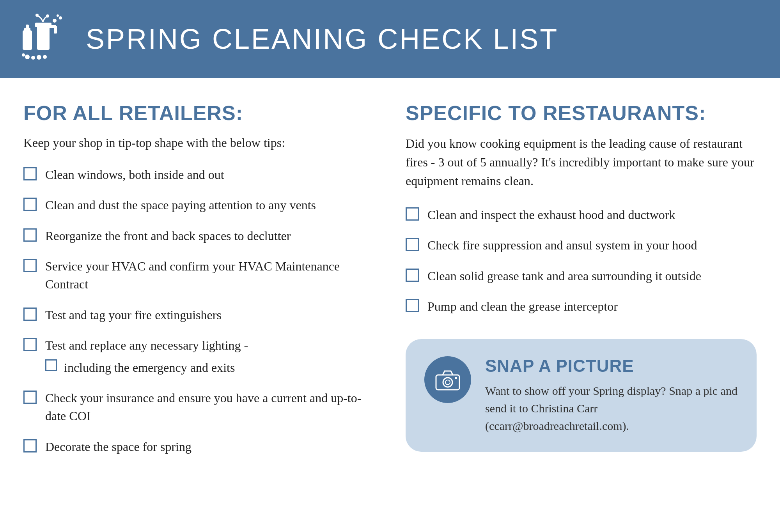 The height and width of the screenshot is (532, 780). I want to click on retailers-intro: Keep your shop in tip-top shape with the…, so click(199, 143).